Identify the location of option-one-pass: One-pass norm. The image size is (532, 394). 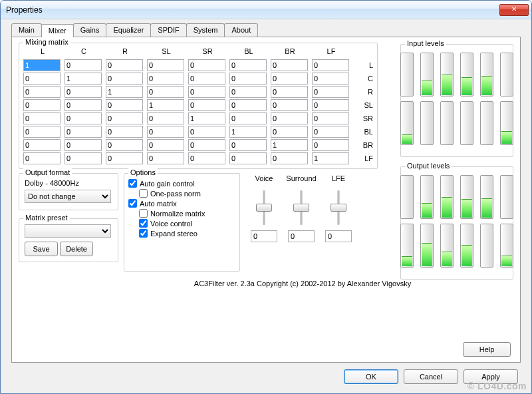
(182, 193).